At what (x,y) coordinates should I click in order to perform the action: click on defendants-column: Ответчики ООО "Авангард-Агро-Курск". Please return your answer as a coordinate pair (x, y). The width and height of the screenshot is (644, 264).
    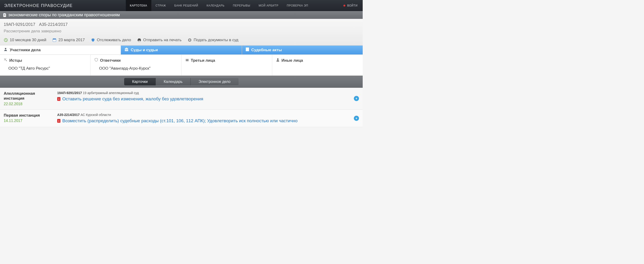
    Looking at the image, I should click on (136, 65).